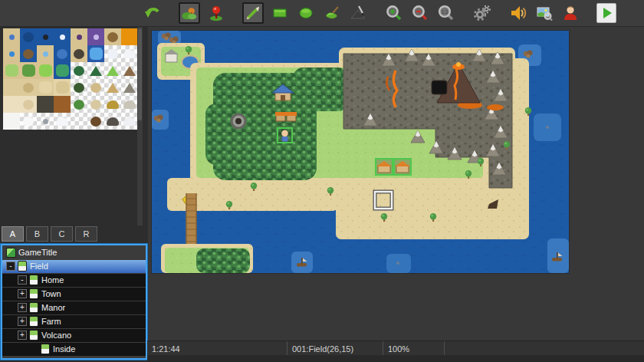  I want to click on palette-tab-a: A, so click(12, 234).